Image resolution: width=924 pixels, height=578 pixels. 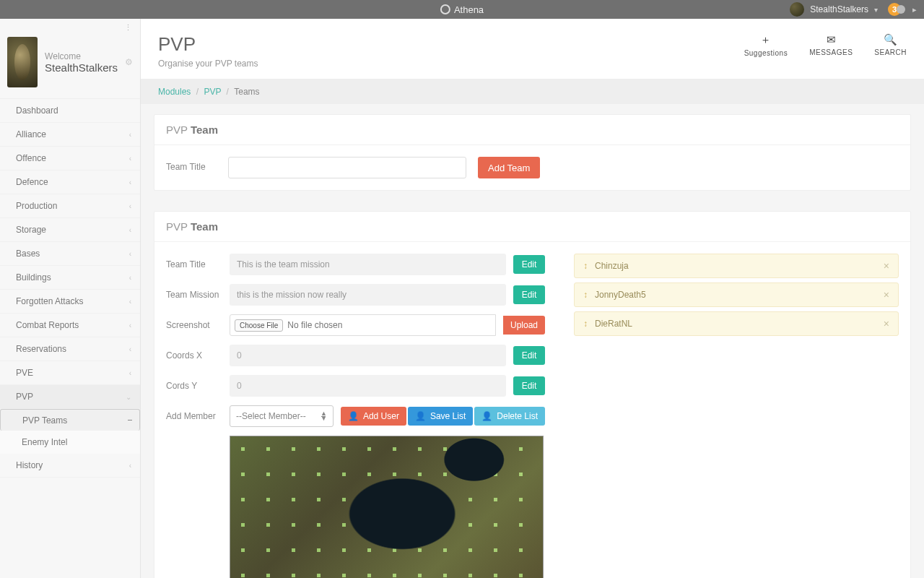 What do you see at coordinates (831, 40) in the screenshot?
I see `envelope-icon: ✉` at bounding box center [831, 40].